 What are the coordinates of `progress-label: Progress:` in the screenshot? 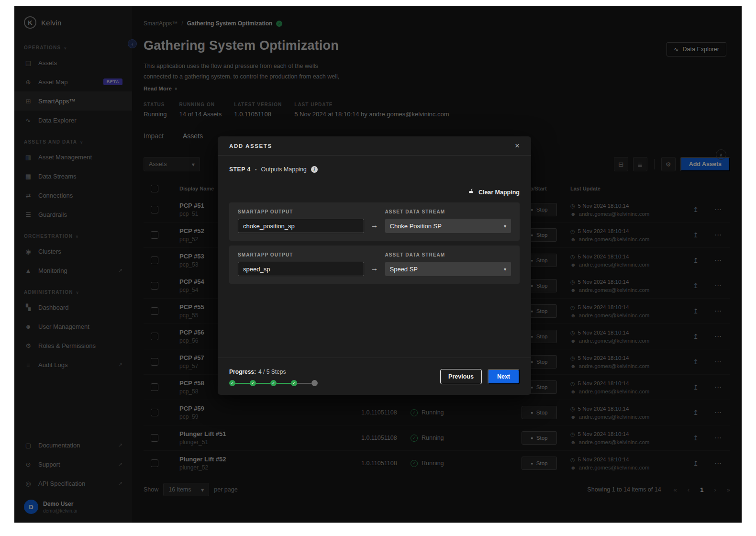 It's located at (243, 372).